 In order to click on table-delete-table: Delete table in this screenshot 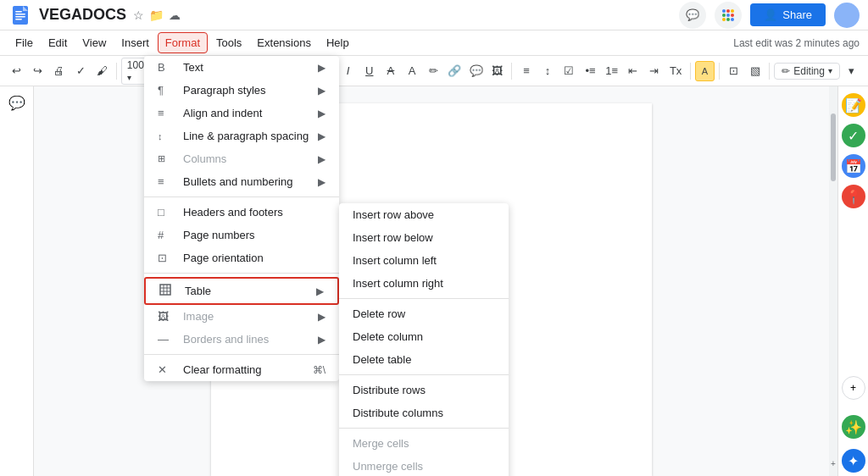, I will do `click(424, 359)`.